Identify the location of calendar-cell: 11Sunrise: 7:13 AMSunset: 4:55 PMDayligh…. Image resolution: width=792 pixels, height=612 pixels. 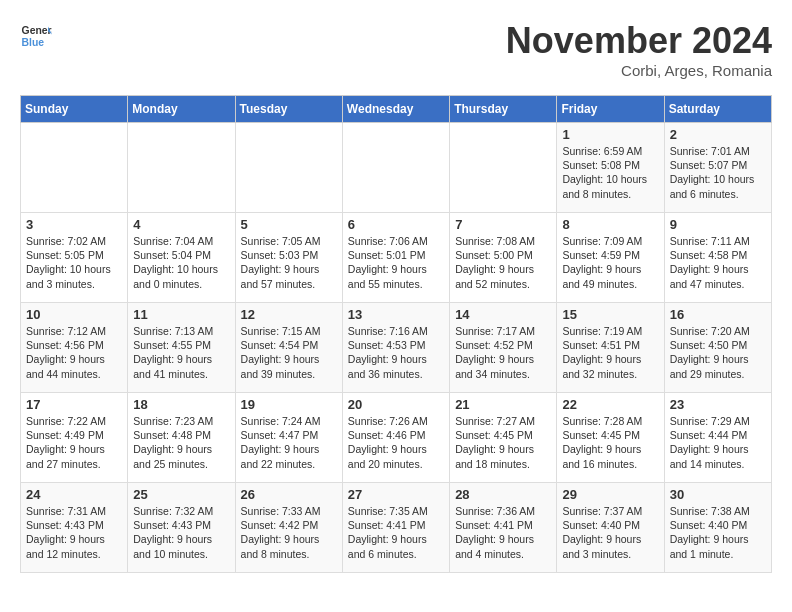
(182, 348).